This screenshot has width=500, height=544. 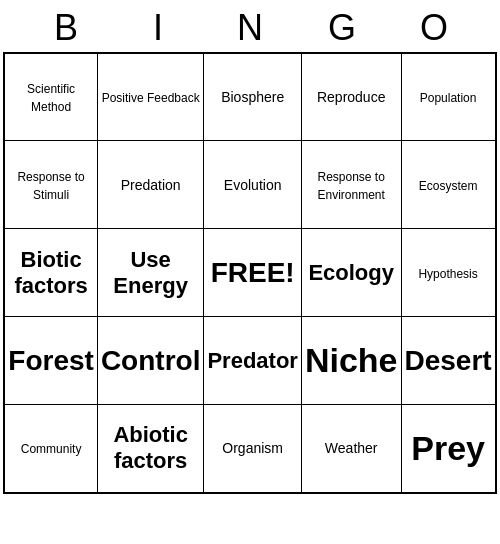 I want to click on bingo-cell: Hypothesis, so click(x=448, y=273).